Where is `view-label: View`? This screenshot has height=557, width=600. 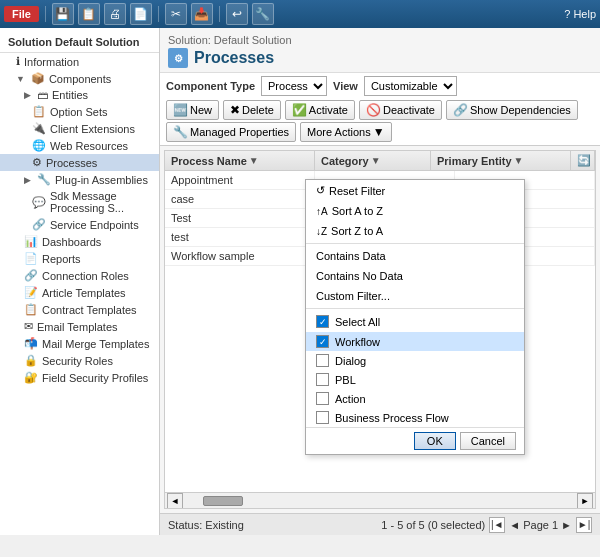
view-label: View is located at coordinates (346, 86).